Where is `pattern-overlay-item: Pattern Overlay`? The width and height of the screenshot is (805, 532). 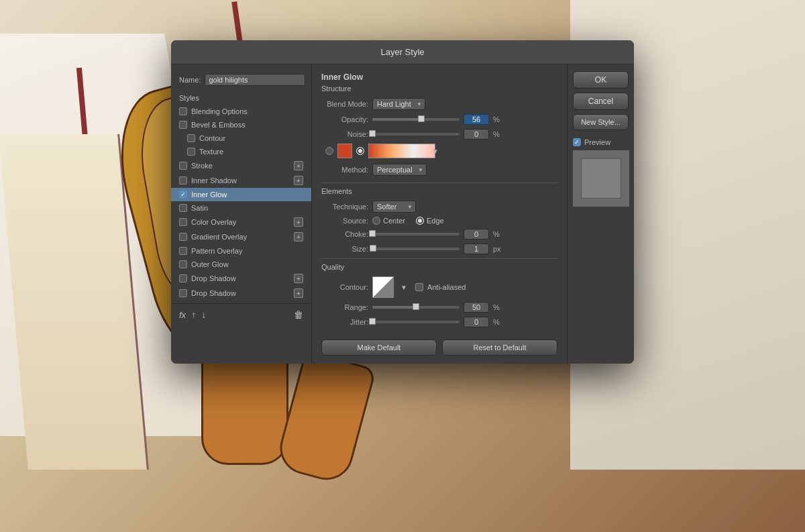 pattern-overlay-item: Pattern Overlay is located at coordinates (241, 251).